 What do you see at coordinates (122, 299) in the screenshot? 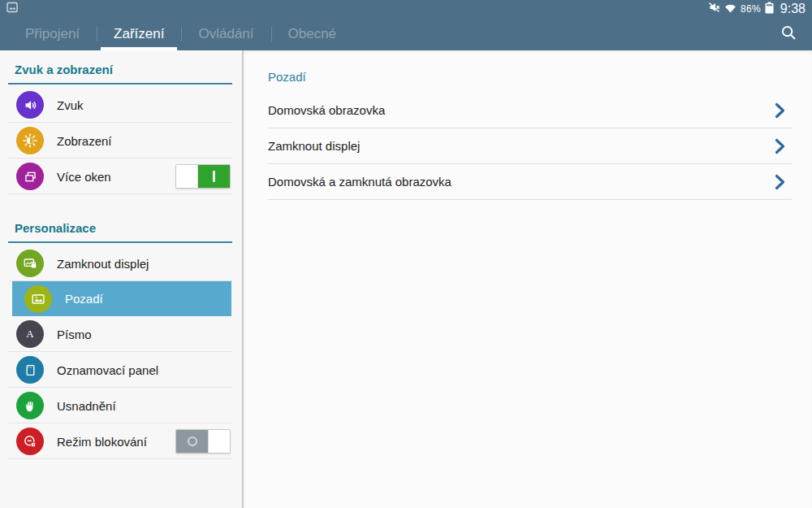
I see `sidebar-item-pozadi: Pozadí` at bounding box center [122, 299].